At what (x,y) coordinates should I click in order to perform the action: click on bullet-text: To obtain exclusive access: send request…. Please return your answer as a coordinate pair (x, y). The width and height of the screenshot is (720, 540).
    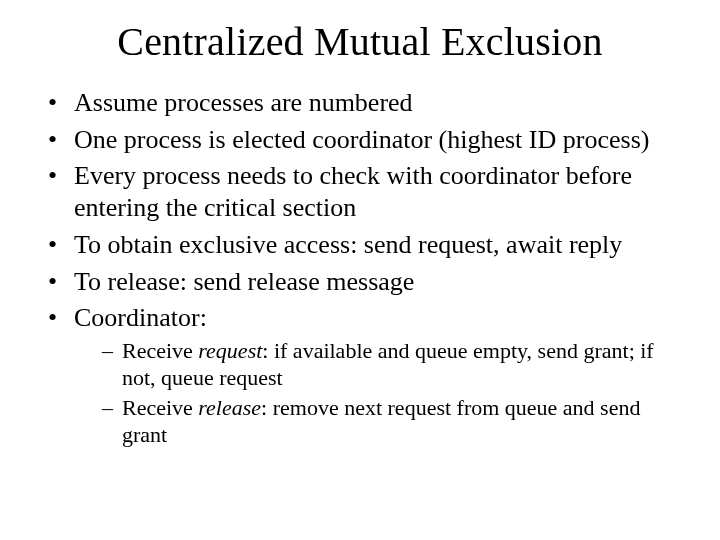
    Looking at the image, I should click on (348, 244).